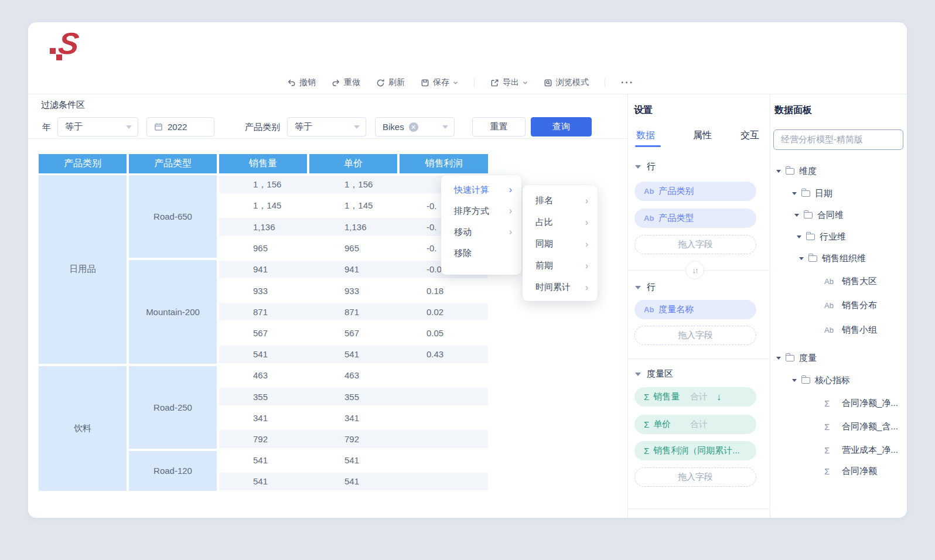 Image resolution: width=935 pixels, height=560 pixels. Describe the element at coordinates (173, 312) in the screenshot. I see `table-cell-type: Mountain-200` at that location.